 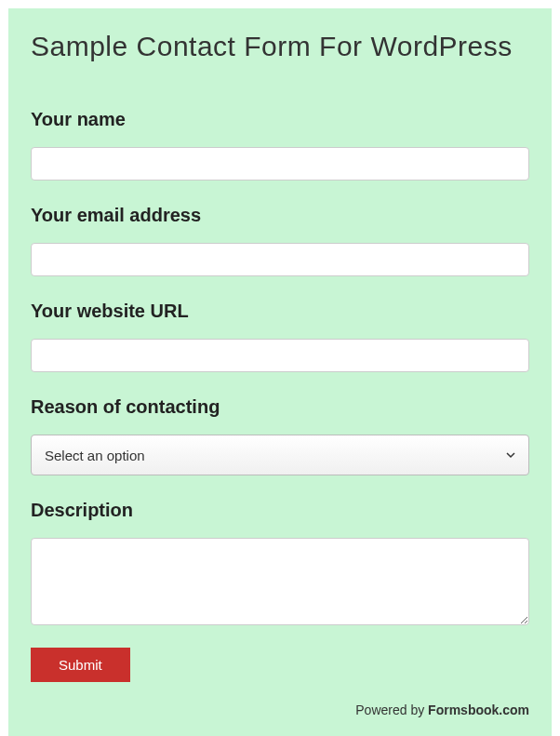 What do you see at coordinates (280, 119) in the screenshot?
I see `name-label: Your name` at bounding box center [280, 119].